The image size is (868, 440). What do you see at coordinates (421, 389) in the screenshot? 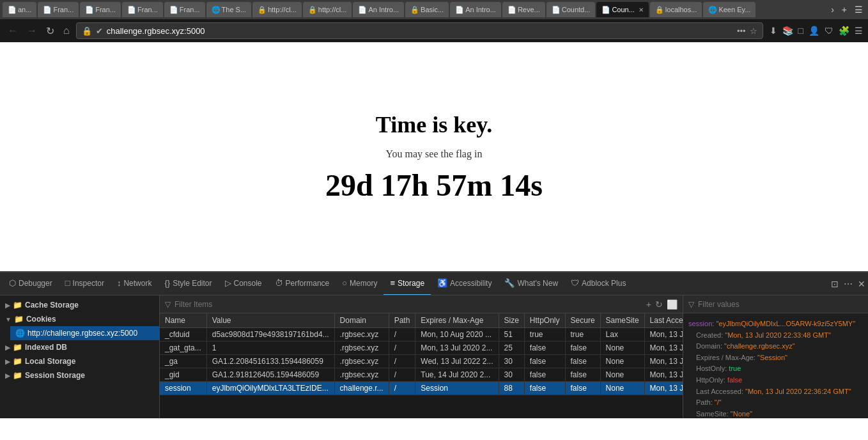
I see `table-row-session: session eyJlbmQiOilyMDlxLTA3LTEzIDE... c…` at bounding box center [421, 389].